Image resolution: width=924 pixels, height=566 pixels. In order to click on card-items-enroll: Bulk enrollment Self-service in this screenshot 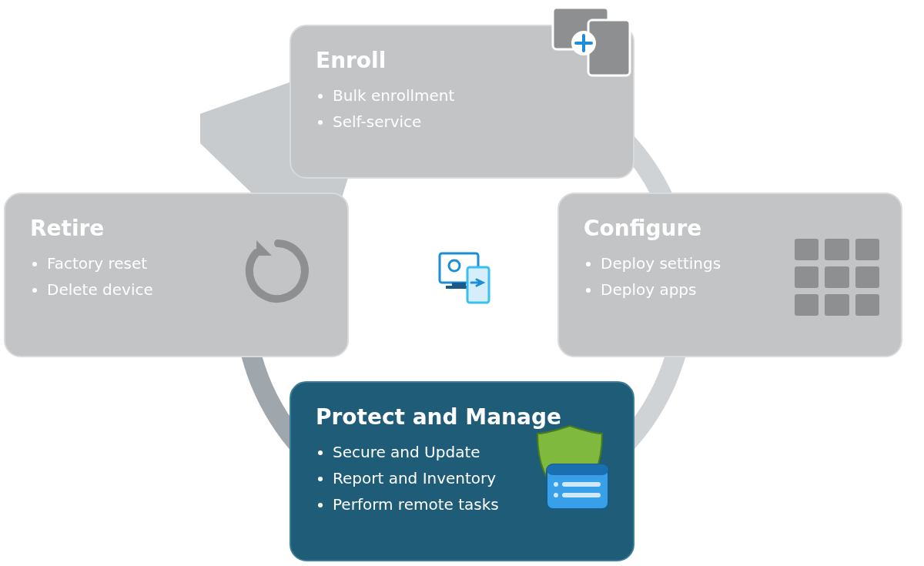, I will do `click(462, 109)`.